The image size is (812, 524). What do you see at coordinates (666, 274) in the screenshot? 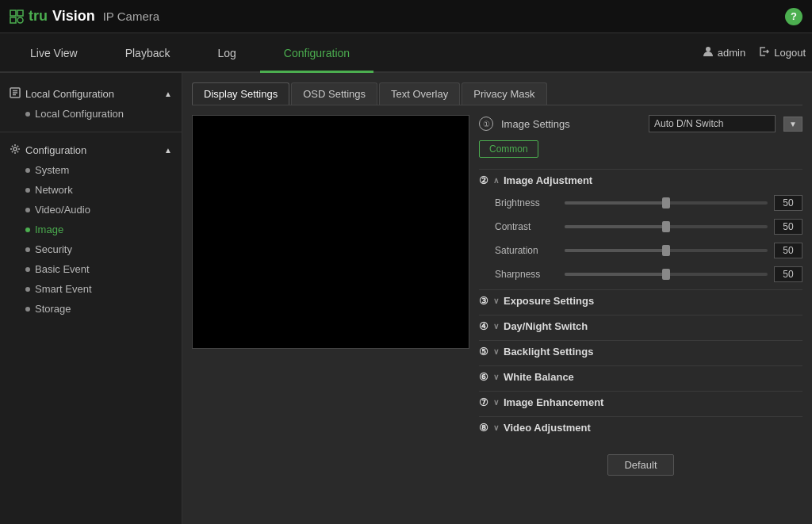
I see `sharpness-thumb` at bounding box center [666, 274].